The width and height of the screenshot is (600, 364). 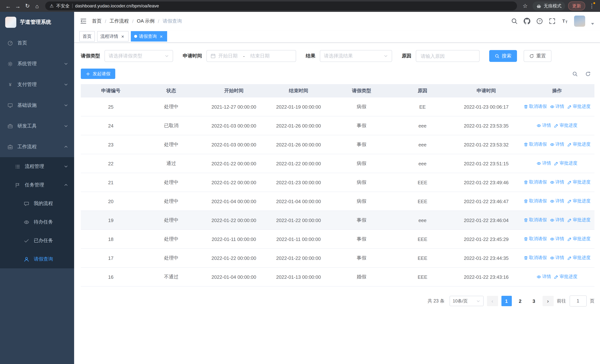 I want to click on breadcrumb-item: OA 示例, so click(x=146, y=21).